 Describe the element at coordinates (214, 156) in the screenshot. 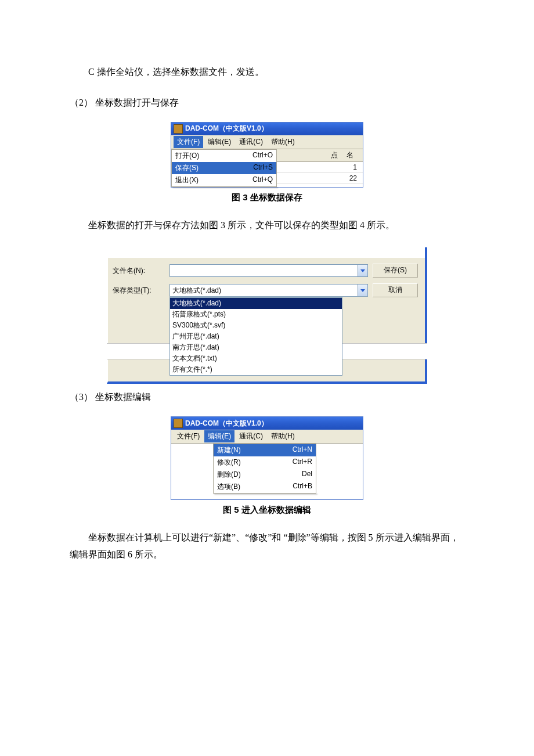

I see `menu-item-label: 打开(O)` at that location.